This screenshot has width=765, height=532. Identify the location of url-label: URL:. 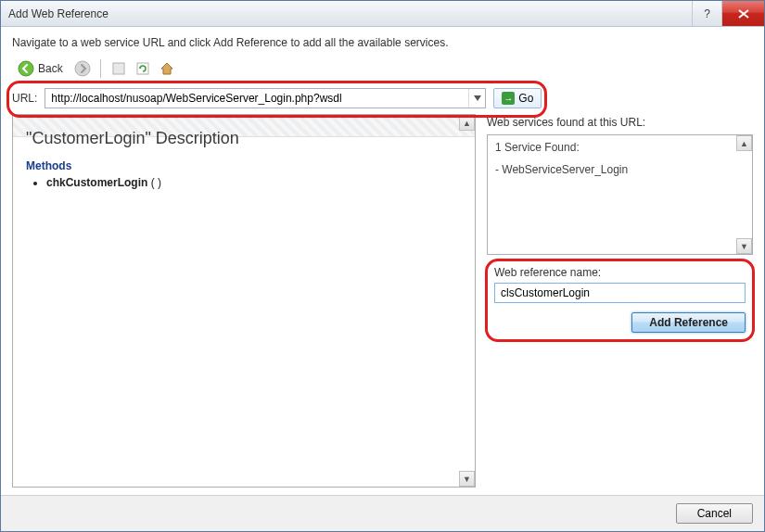
(24, 98).